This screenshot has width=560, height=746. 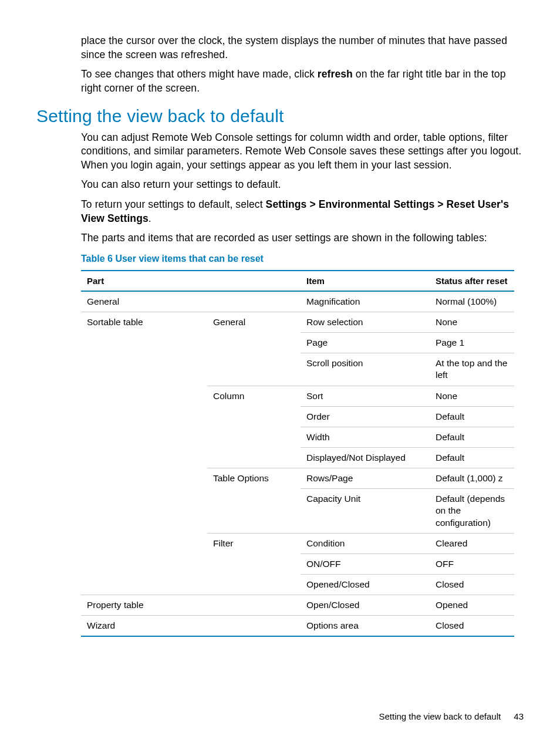 I want to click on cell-item: Open/Closed, so click(x=365, y=606).